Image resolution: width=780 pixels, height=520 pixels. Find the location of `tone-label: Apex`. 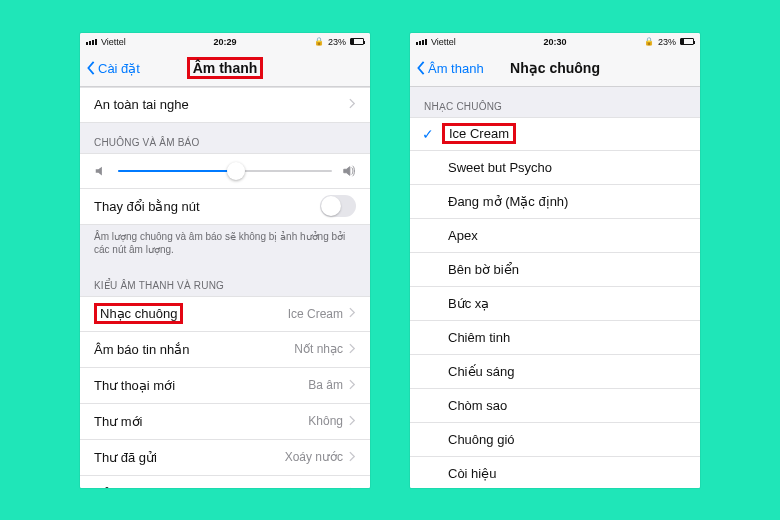

tone-label: Apex is located at coordinates (463, 236).